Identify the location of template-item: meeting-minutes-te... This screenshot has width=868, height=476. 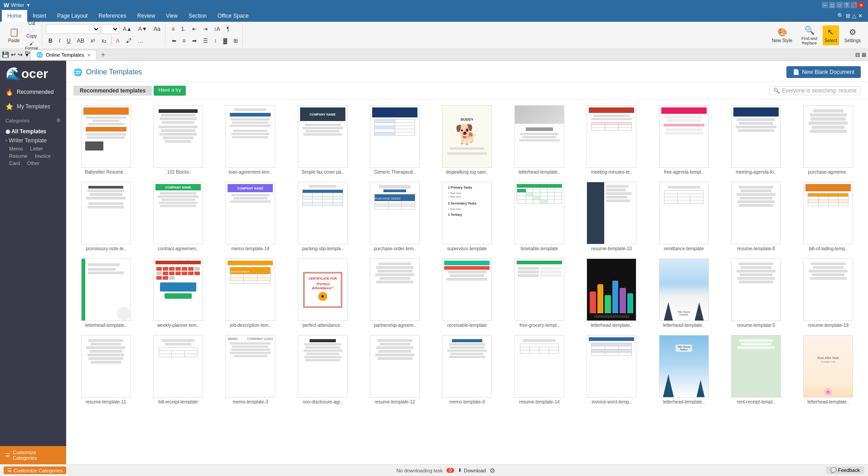
(612, 140).